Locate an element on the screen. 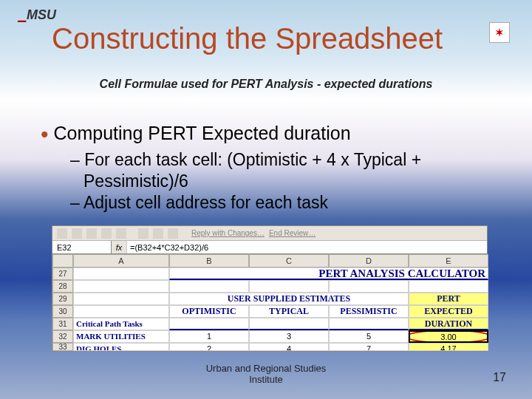  cell: 5 is located at coordinates (369, 337).